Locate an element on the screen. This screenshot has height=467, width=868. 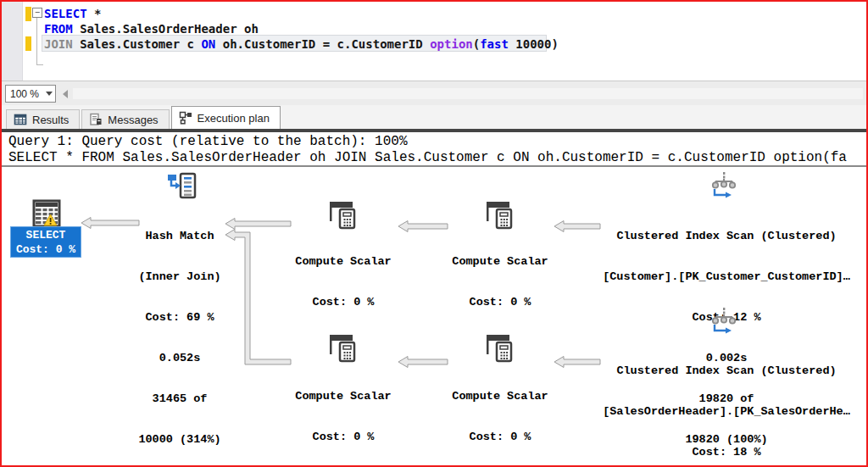
tab-results: Results is located at coordinates (42, 119).